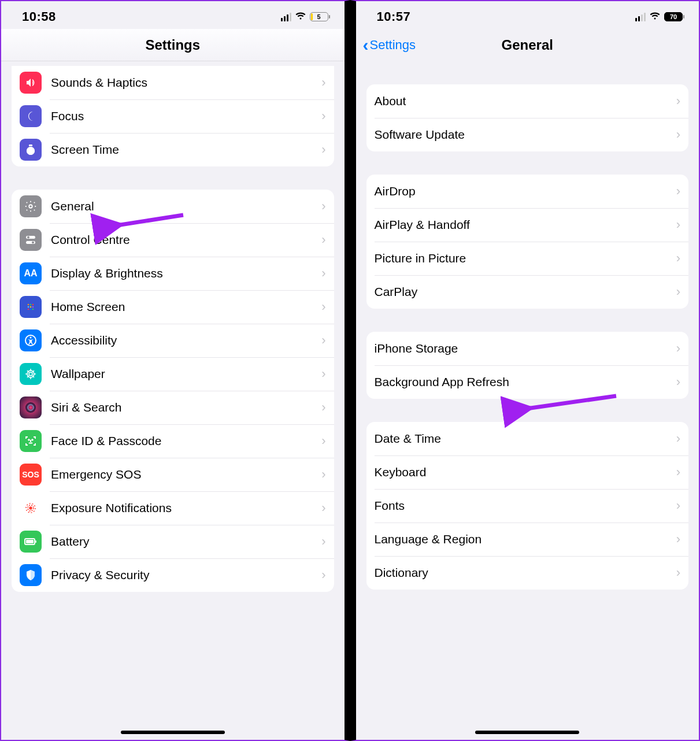 Image resolution: width=700 pixels, height=741 pixels. Describe the element at coordinates (173, 150) in the screenshot. I see `row-screen-time: Screen Time ›` at that location.